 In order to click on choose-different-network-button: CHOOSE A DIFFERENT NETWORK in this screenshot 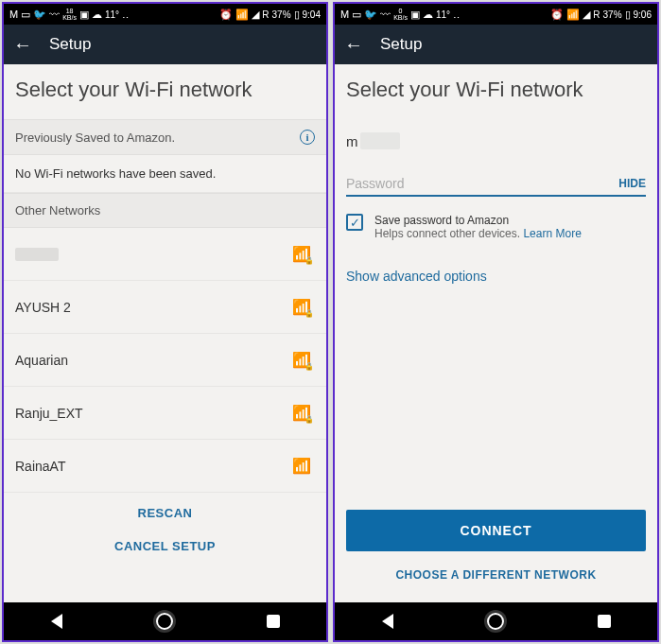, I will do `click(496, 569)`.